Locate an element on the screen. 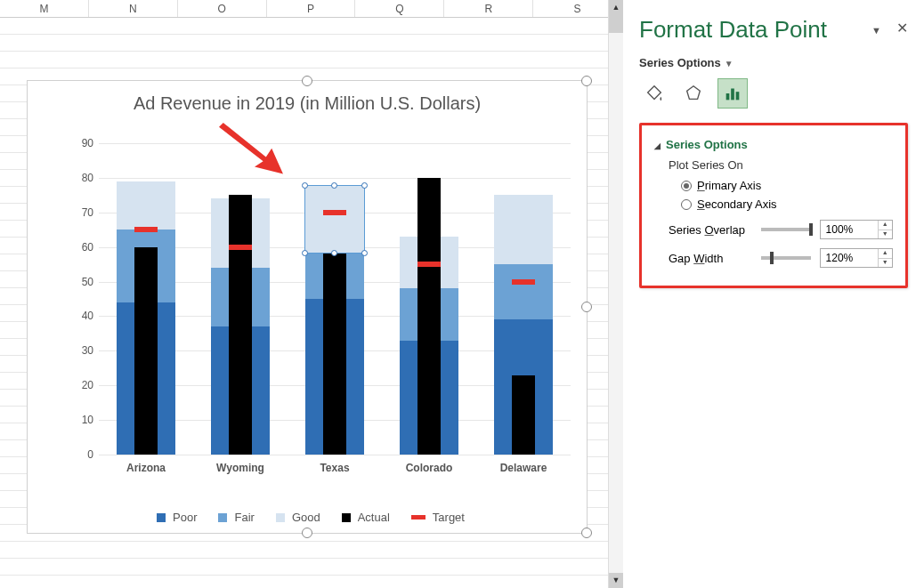 This screenshot has width=924, height=588. bar-group: Delaware is located at coordinates (523, 299).